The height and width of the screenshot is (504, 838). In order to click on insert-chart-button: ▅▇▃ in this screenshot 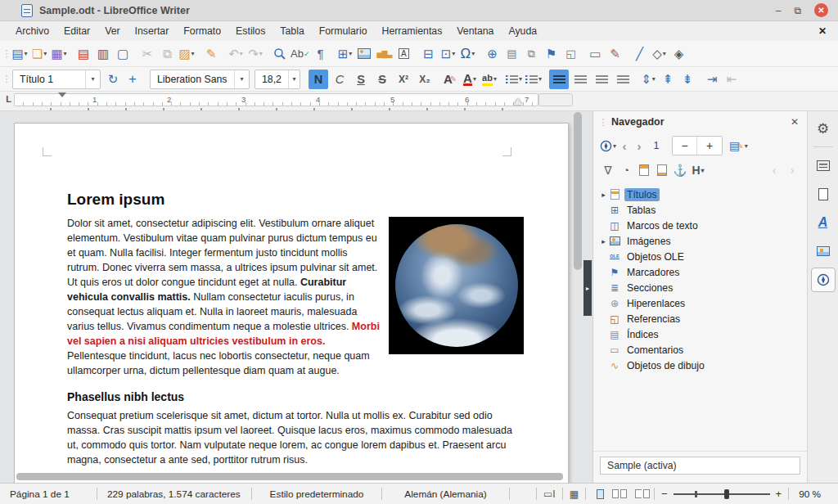, I will do `click(384, 54)`.